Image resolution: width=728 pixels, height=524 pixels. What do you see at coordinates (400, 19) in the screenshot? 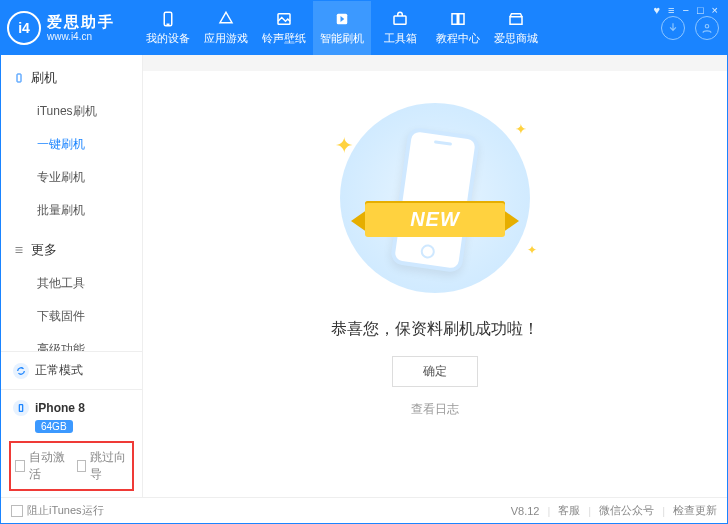
I see `toolbox-icon` at bounding box center [400, 19].